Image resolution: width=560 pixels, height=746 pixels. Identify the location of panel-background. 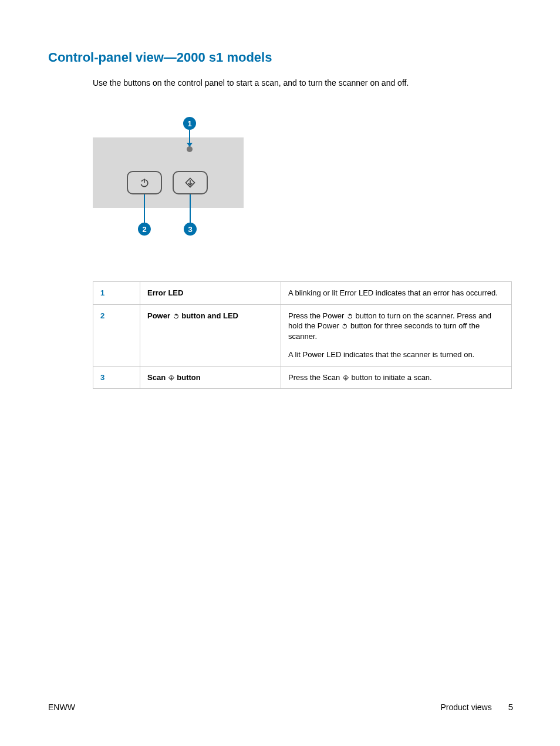
(168, 173).